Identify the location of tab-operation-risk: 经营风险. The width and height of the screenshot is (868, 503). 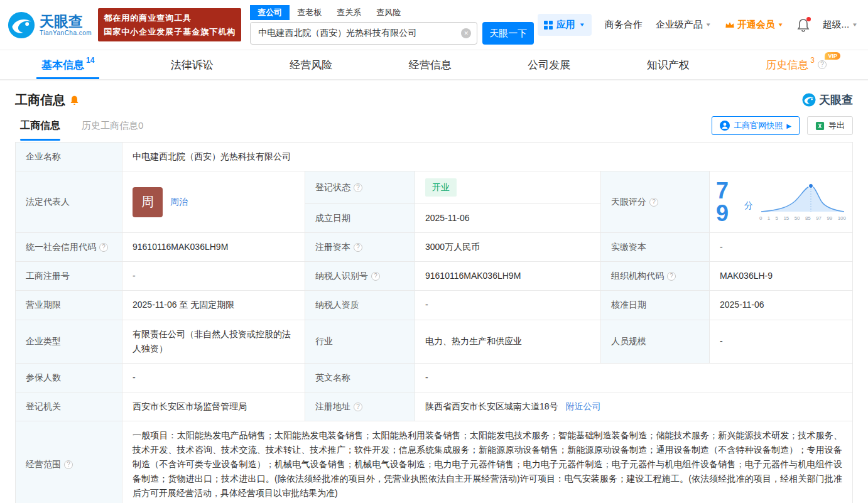
(311, 65).